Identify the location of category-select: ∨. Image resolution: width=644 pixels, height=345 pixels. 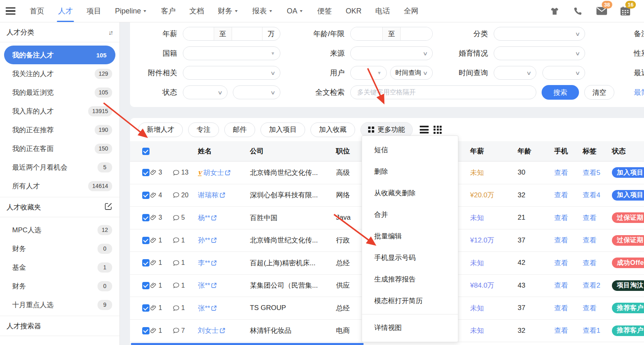
(540, 34).